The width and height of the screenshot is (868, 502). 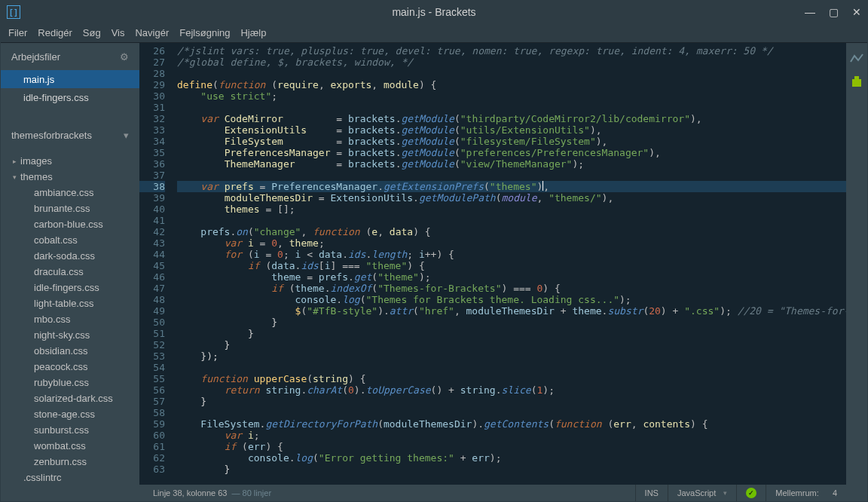 What do you see at coordinates (70, 398) in the screenshot?
I see `file-item: solarized-dark.css` at bounding box center [70, 398].